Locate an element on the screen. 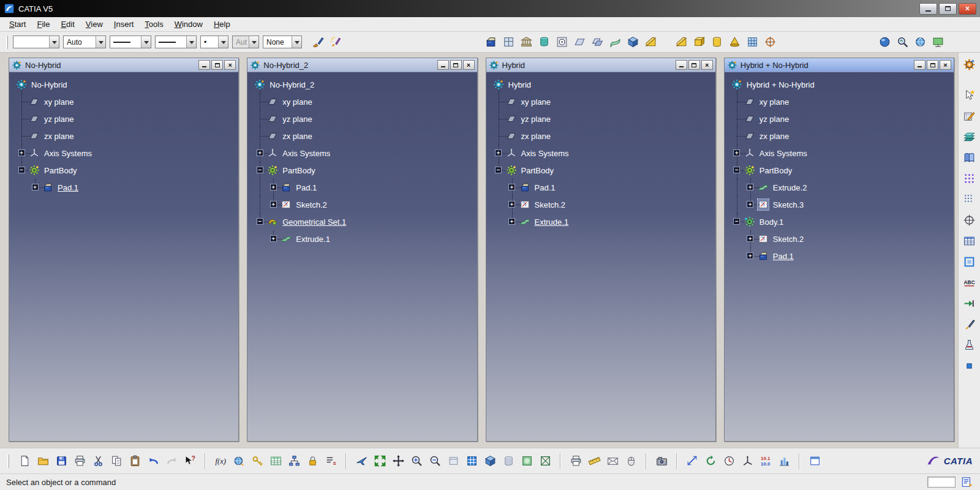 The image size is (980, 490). tree-node-label: Extrude.2 is located at coordinates (790, 187).